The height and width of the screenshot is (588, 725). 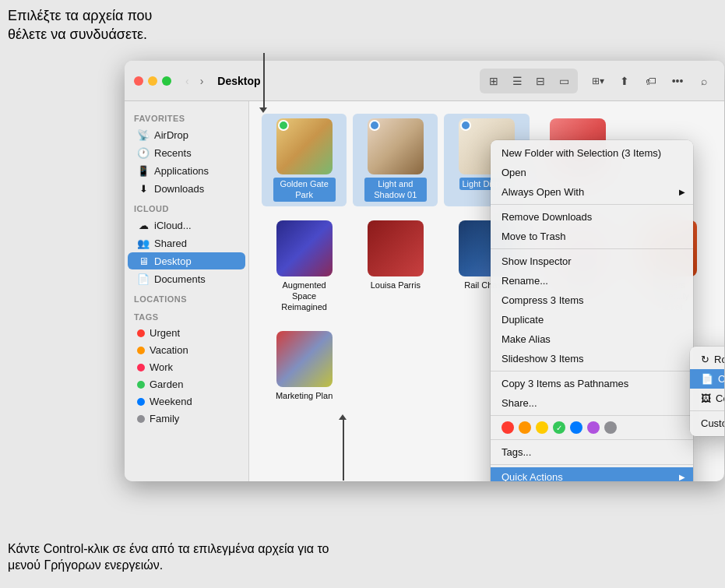 What do you see at coordinates (592, 217) in the screenshot?
I see `menu-item-remove-downloads: Remove Downloads` at bounding box center [592, 217].